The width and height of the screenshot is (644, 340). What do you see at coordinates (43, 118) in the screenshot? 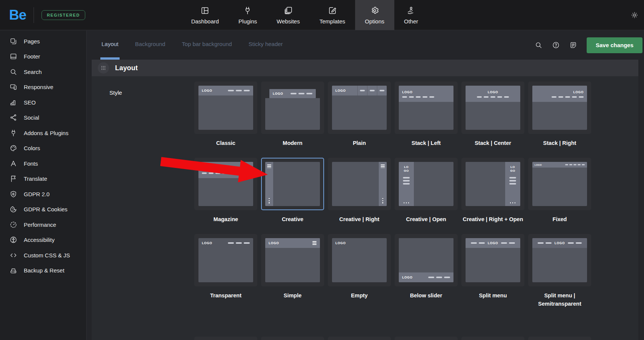
I see `sidebar-item-social: Social` at bounding box center [43, 118].